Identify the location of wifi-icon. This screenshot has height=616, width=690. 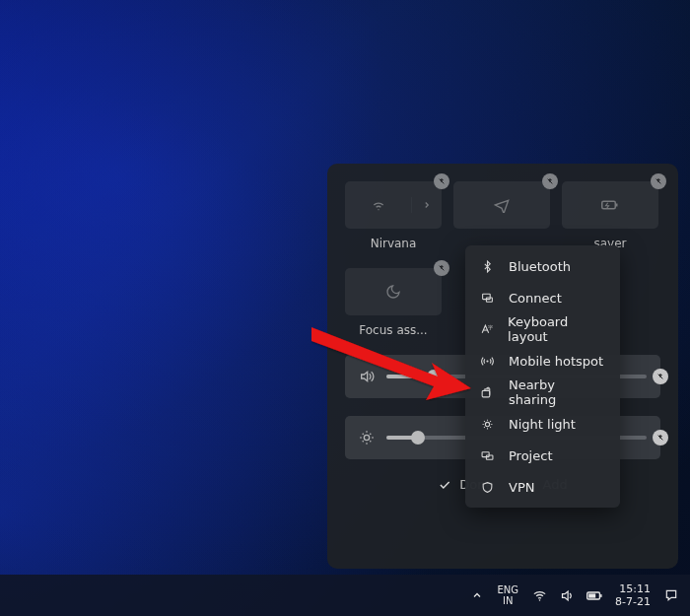
(379, 205).